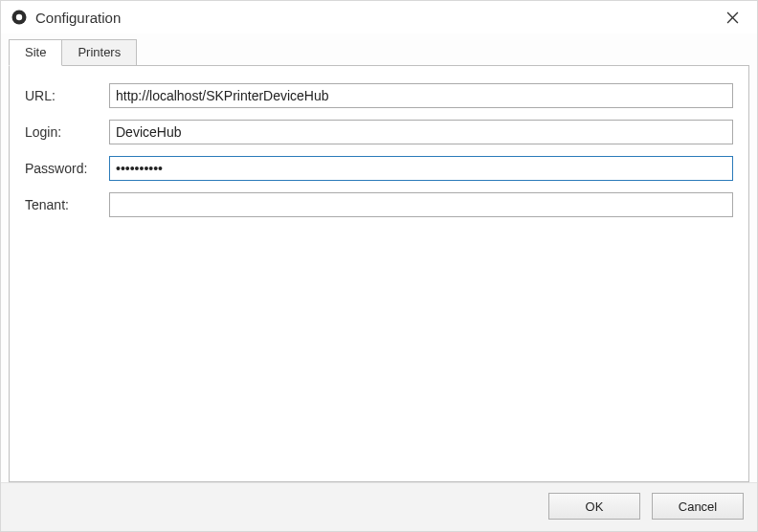  I want to click on cancel-button: Cancel, so click(698, 506).